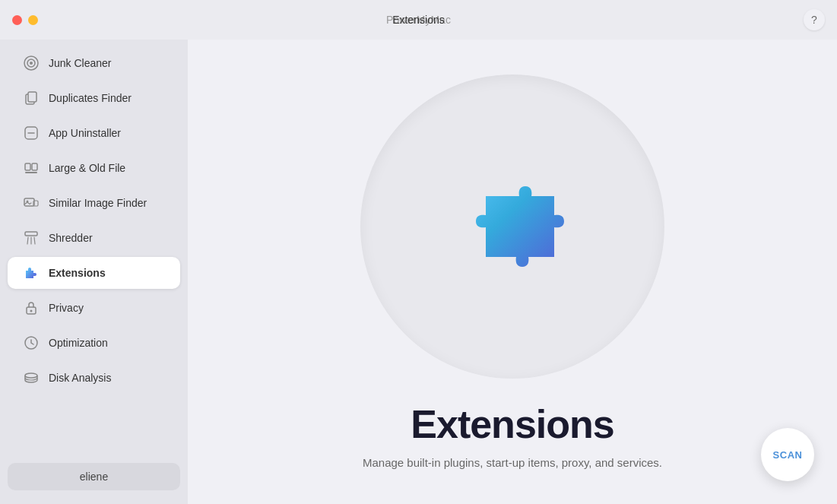 This screenshot has height=504, width=837. What do you see at coordinates (94, 343) in the screenshot?
I see `sidebar-item-optimization: Optimization` at bounding box center [94, 343].